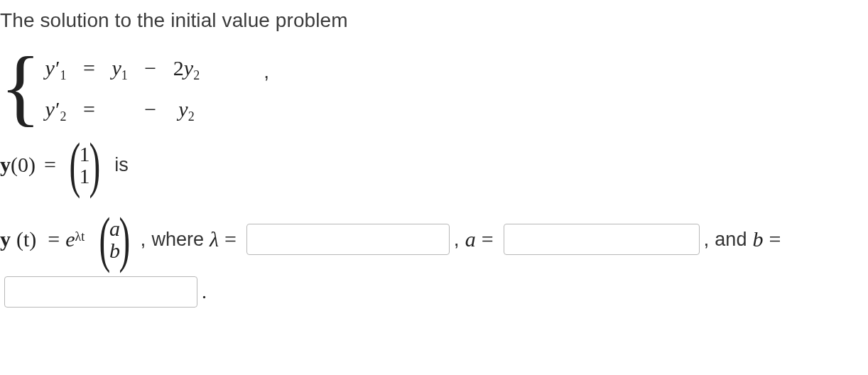 The image size is (868, 375). Describe the element at coordinates (266, 72) in the screenshot. I see `system-comma: ,` at that location.